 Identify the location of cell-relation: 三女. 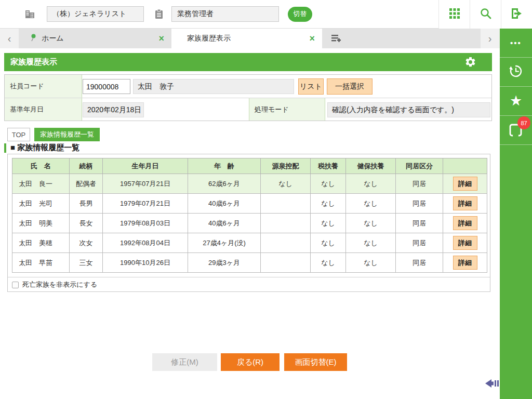
(86, 263).